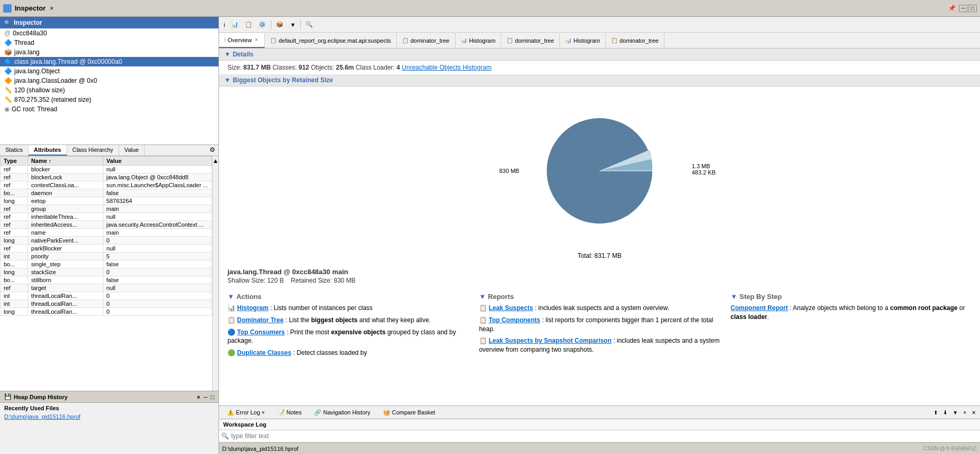  Describe the element at coordinates (107, 225) in the screenshot. I see `table-row: ref inheritedAccess... java.security.Acc…` at that location.